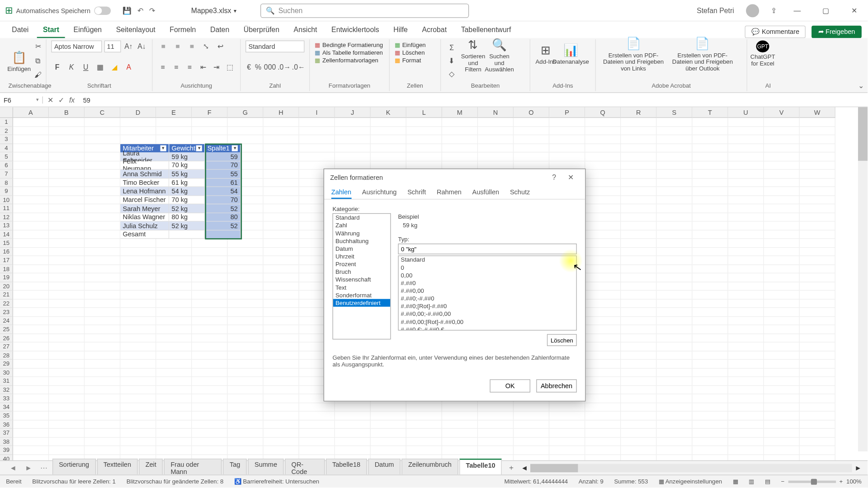  What do you see at coordinates (675, 113) in the screenshot?
I see `col-header: S` at bounding box center [675, 113].